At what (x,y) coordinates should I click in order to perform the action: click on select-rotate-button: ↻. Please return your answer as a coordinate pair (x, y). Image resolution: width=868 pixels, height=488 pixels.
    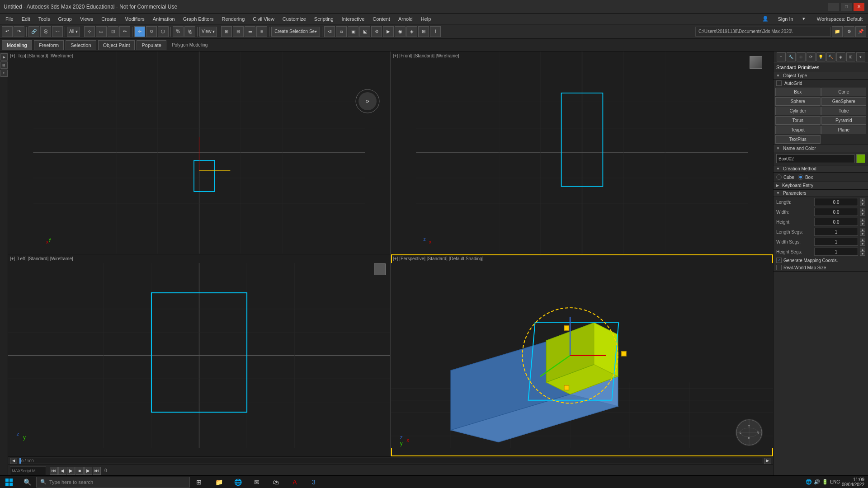
    Looking at the image, I should click on (151, 32).